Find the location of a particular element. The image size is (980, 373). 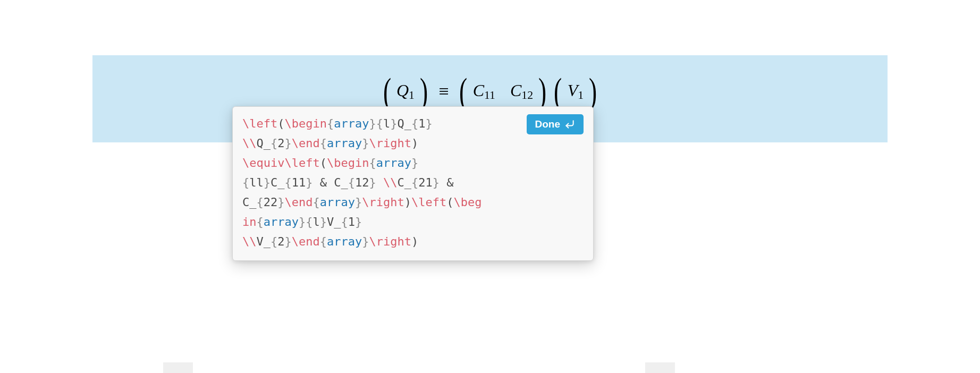

latex-line: in{array}{l}V_{1} is located at coordinates (376, 222).